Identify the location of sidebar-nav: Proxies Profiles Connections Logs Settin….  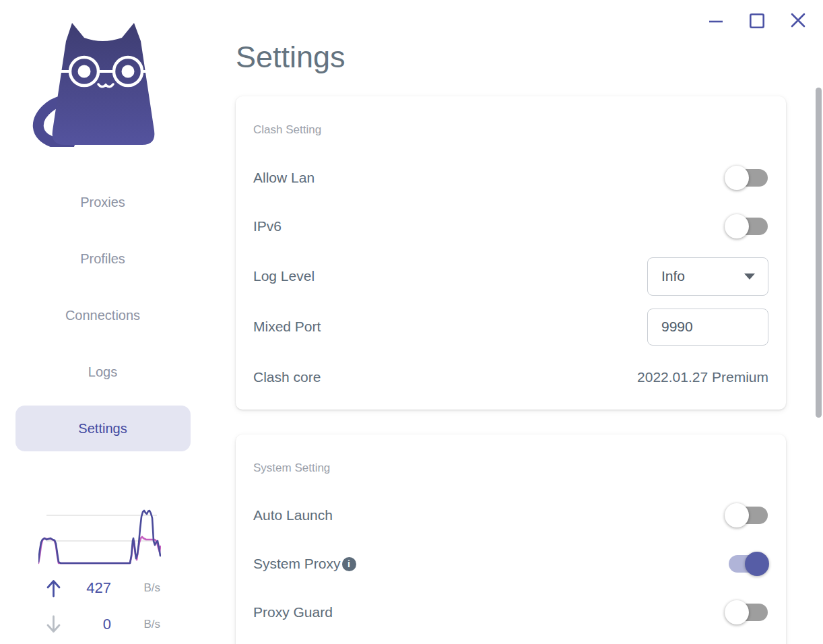
(102, 321).